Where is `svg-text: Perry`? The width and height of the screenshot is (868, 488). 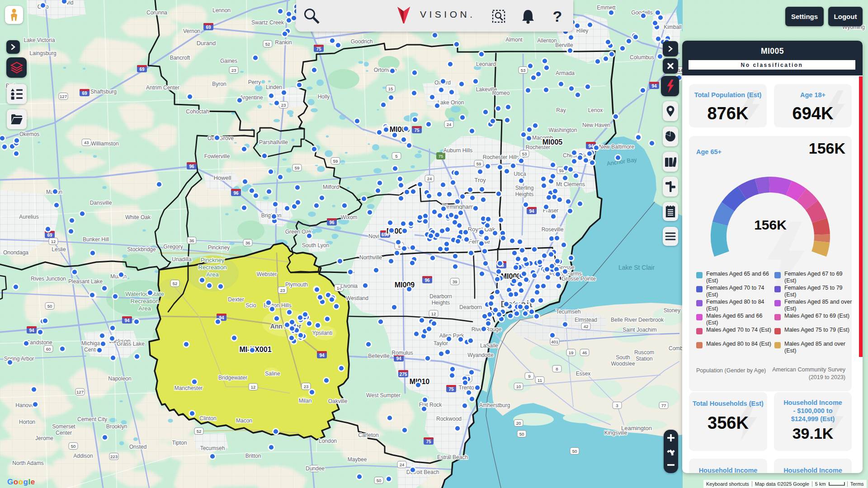 svg-text: Perry is located at coordinates (255, 82).